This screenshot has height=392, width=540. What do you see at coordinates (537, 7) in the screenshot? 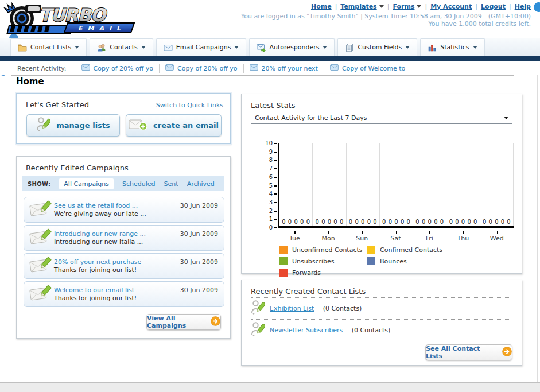
I see `help-bubble-icon` at bounding box center [537, 7].